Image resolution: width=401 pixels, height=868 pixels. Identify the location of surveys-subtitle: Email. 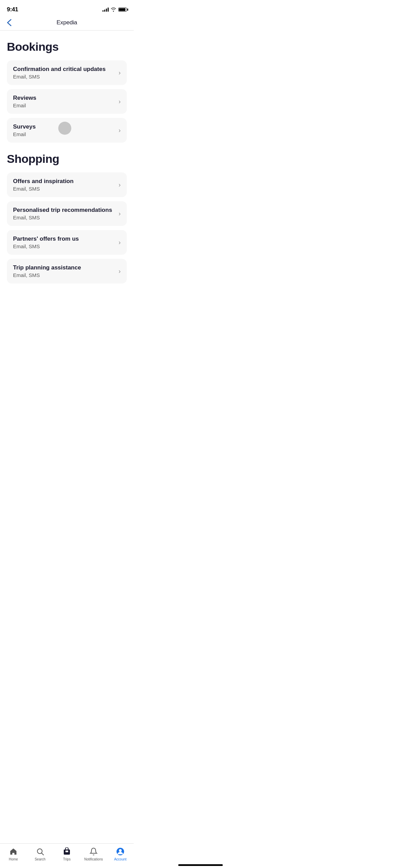
(64, 134).